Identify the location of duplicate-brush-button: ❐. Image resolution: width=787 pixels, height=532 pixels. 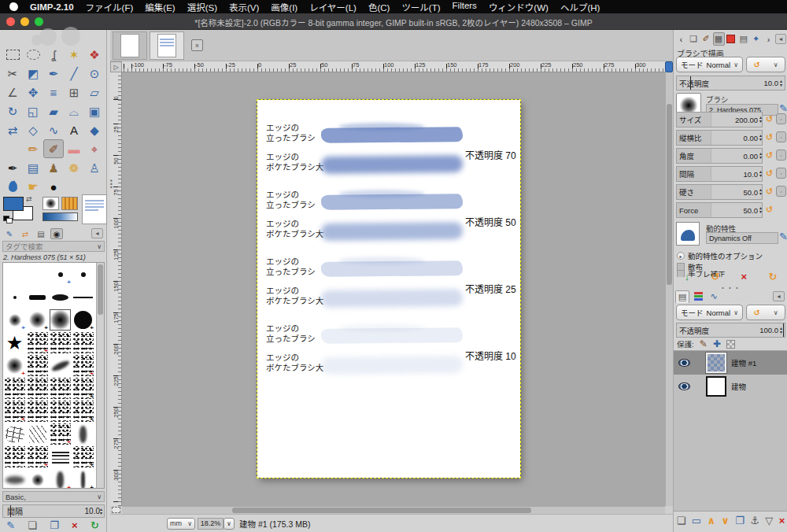
(54, 526).